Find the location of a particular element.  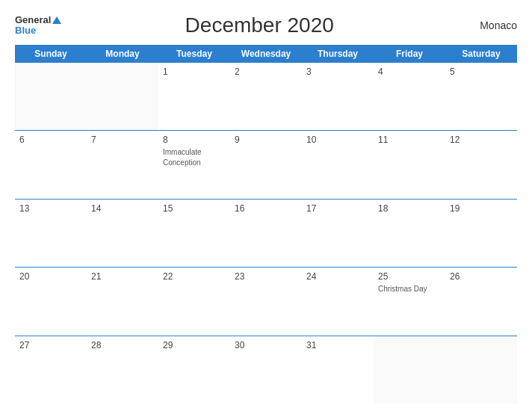

day-header-wednesday: Wednesday is located at coordinates (266, 54).